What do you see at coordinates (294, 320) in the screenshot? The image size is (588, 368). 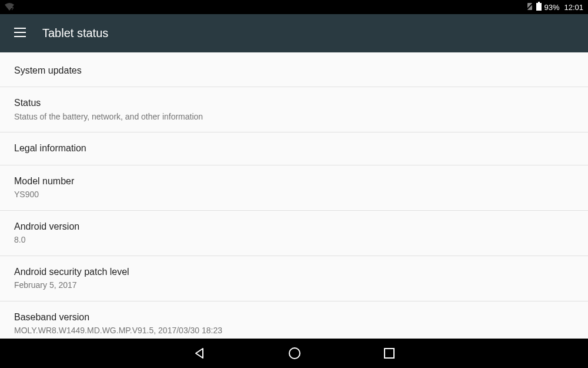 I see `setting-baseband-version: Baseband version MOLY.WR8.W1449.MD.WG.MP…` at bounding box center [294, 320].